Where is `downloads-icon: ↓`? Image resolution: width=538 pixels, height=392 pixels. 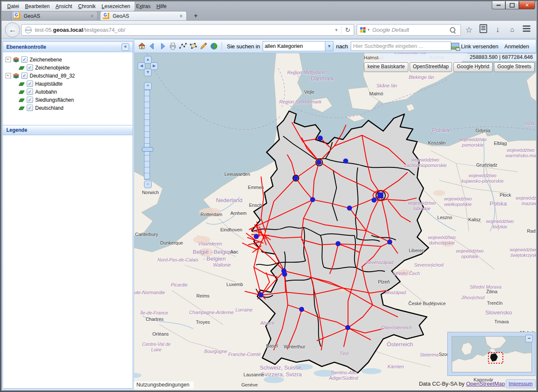 downloads-icon: ↓ is located at coordinates (498, 30).